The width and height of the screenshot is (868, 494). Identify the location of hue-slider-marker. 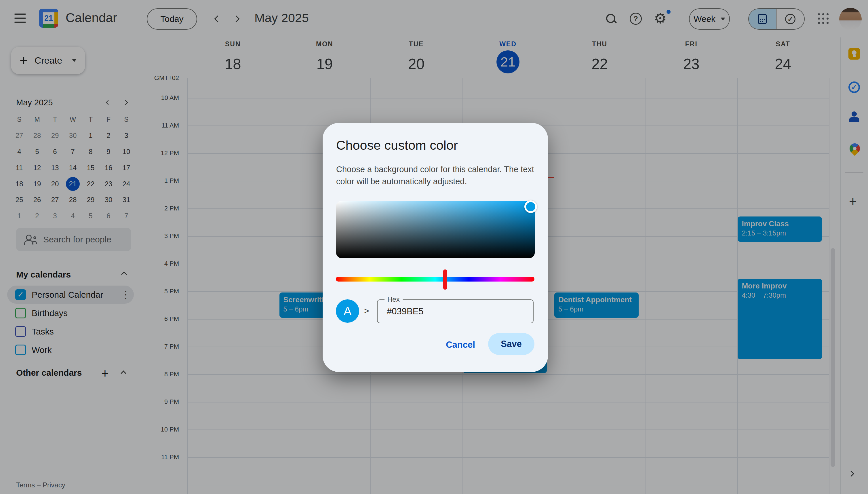
(445, 280).